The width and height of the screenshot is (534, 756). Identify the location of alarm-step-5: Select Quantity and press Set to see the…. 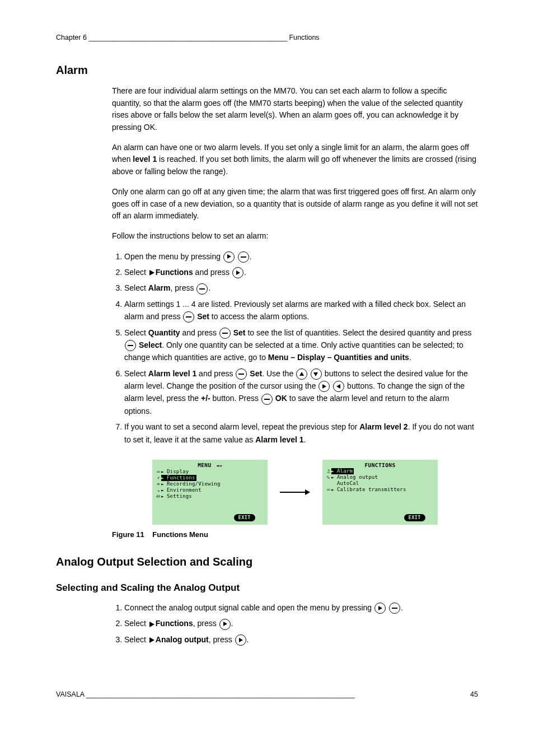
(301, 345).